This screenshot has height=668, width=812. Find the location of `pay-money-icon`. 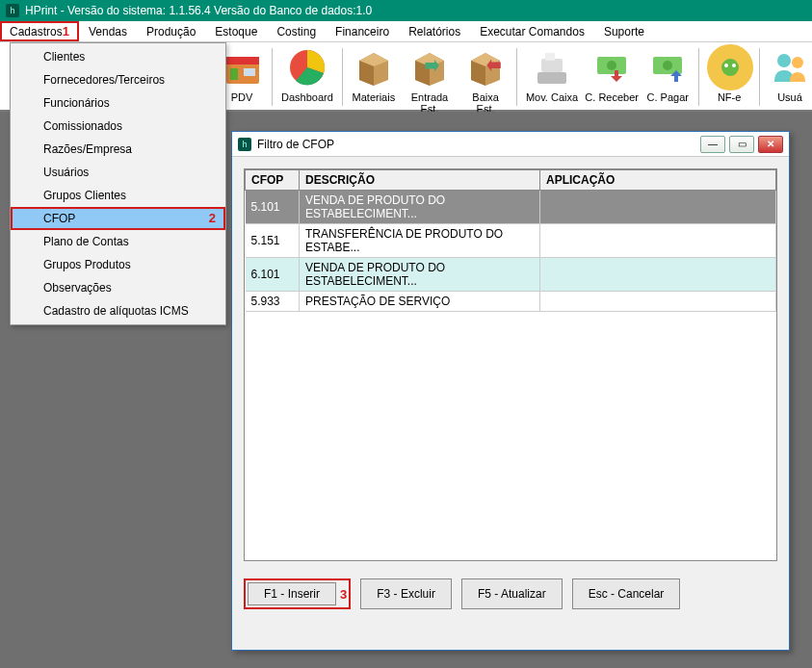

pay-money-icon is located at coordinates (668, 67).